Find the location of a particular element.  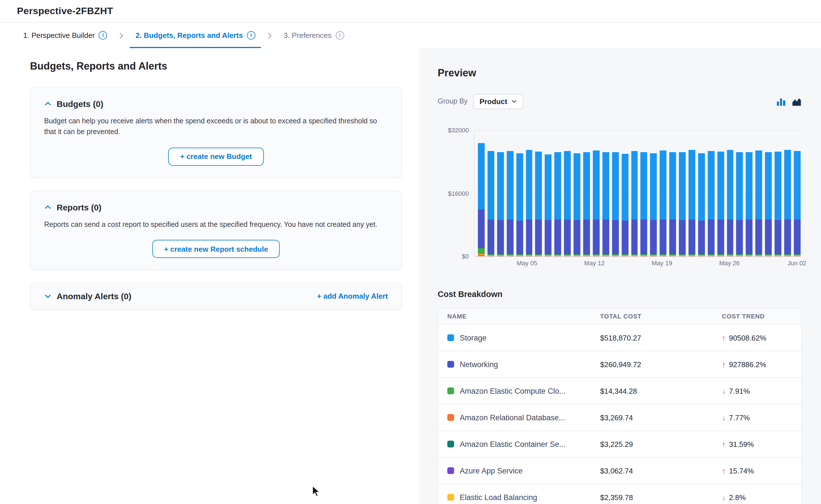

budgets-card-title: Budgets (0) is located at coordinates (80, 104).